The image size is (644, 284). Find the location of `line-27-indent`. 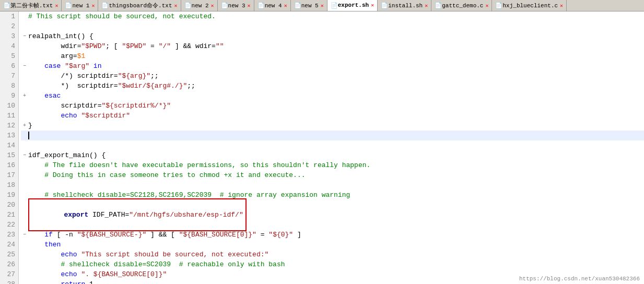

line-27-indent is located at coordinates (44, 275).